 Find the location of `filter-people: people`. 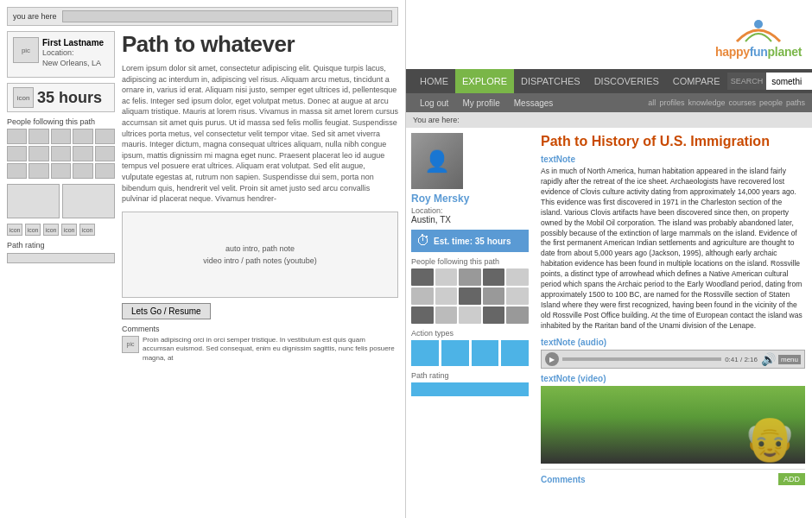

filter-people: people is located at coordinates (771, 103).